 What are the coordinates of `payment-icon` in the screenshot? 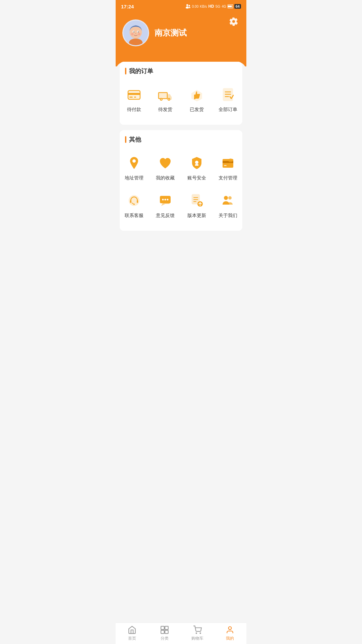 It's located at (228, 163).